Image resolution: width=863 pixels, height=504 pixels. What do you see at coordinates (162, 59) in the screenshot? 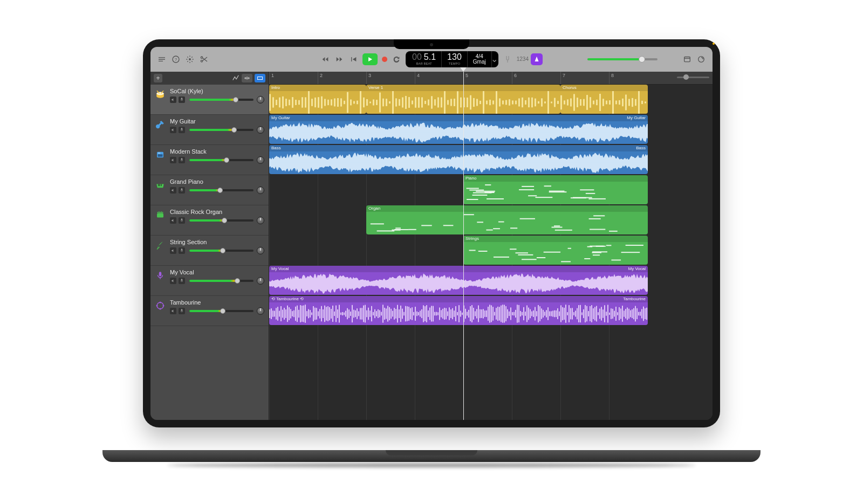
I see `library-icon` at bounding box center [162, 59].